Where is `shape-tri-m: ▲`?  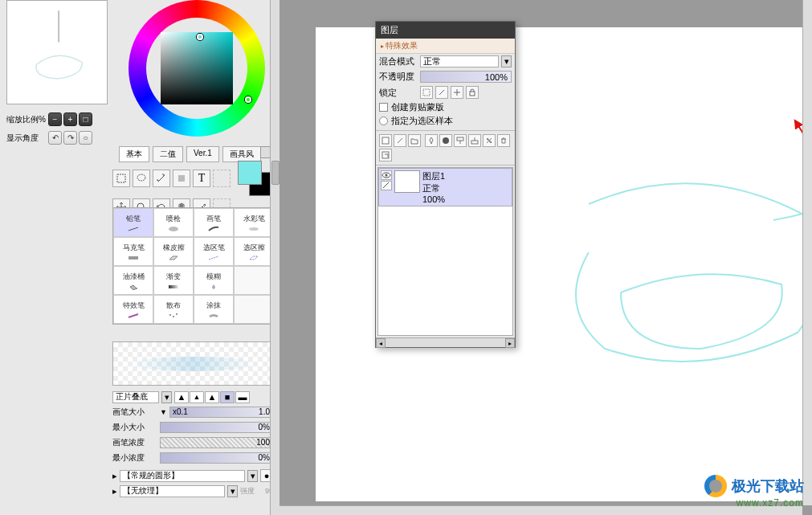
shape-tri-m: ▲ is located at coordinates (197, 397).